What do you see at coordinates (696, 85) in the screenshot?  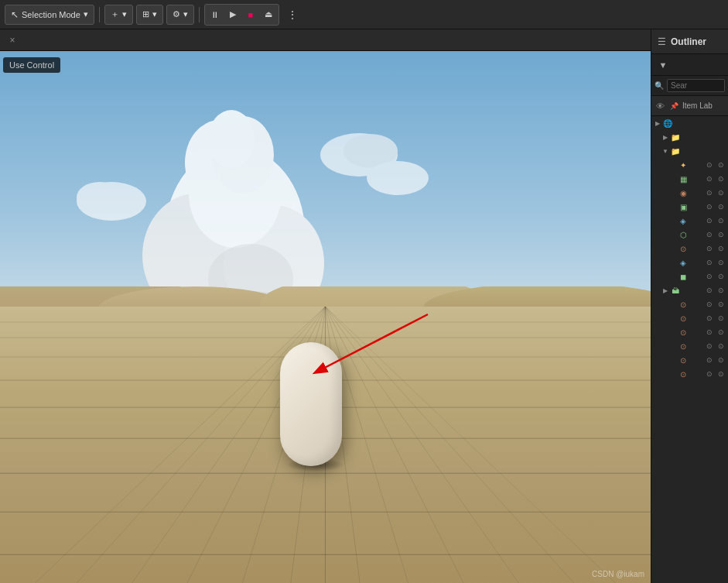 I see `outliner-search-input` at bounding box center [696, 85].